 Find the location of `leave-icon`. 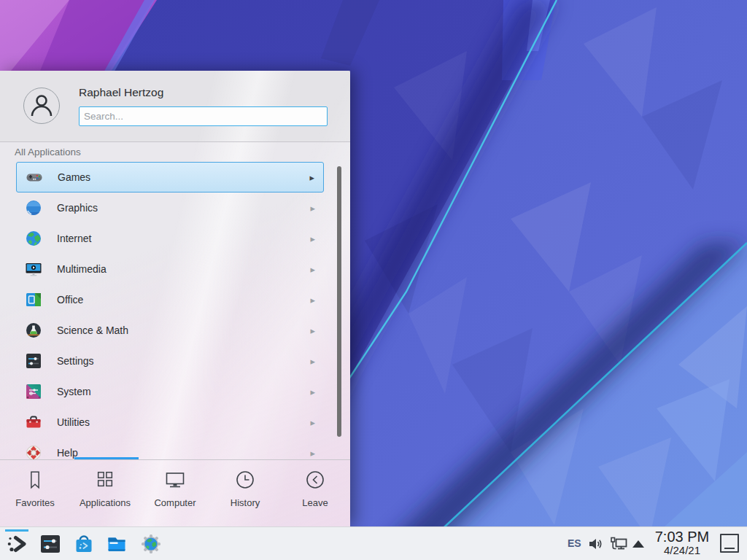

leave-icon is located at coordinates (315, 480).